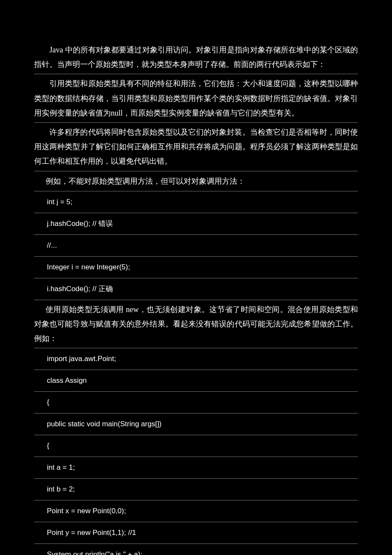  Describe the element at coordinates (196, 381) in the screenshot. I see `code-line-7: class Assign` at that location.